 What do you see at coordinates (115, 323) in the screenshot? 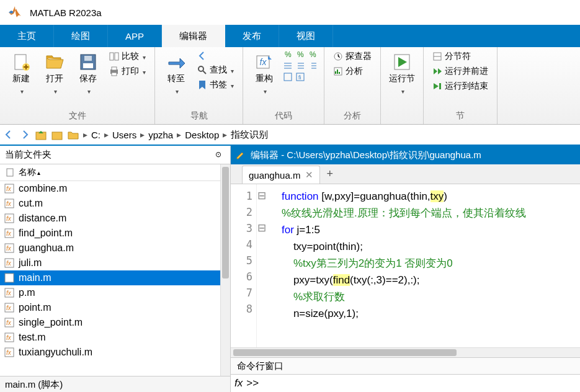
I see `file-row: fxsingle_point.m` at bounding box center [115, 323].